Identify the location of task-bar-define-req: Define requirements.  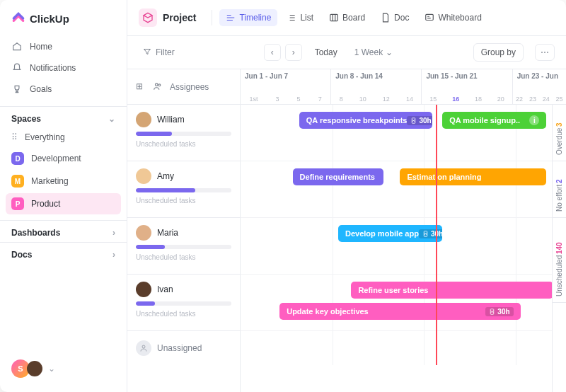
(338, 177).